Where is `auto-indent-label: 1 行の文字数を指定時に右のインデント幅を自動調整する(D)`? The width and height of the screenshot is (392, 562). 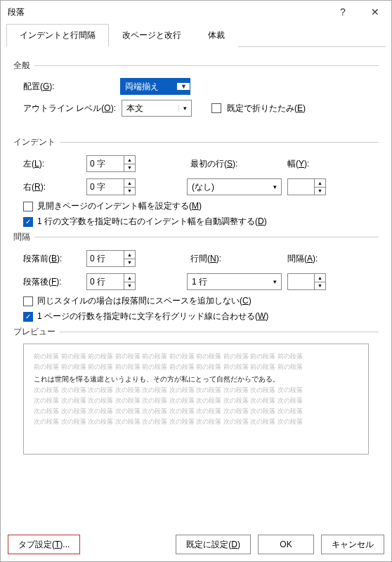 auto-indent-label: 1 行の文字数を指定時に右のインデント幅を自動調整する(D) is located at coordinates (152, 222).